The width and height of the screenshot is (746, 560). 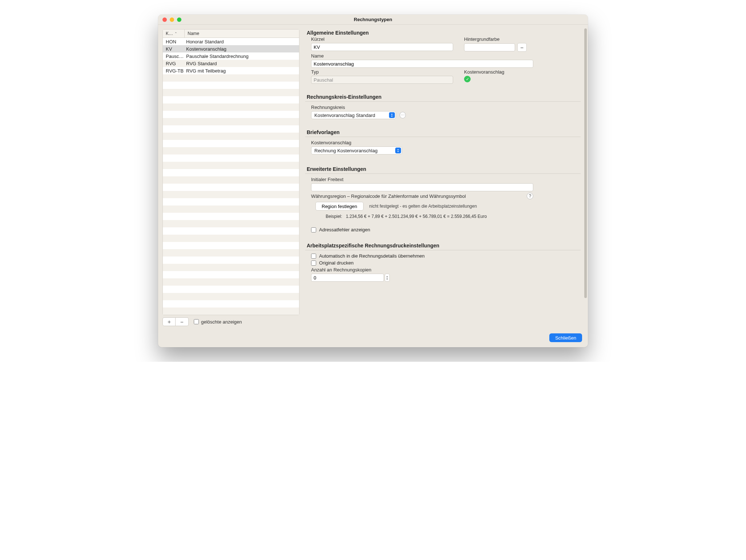 What do you see at coordinates (174, 34) in the screenshot?
I see `column-header-kurz: K… ⌃` at bounding box center [174, 34].